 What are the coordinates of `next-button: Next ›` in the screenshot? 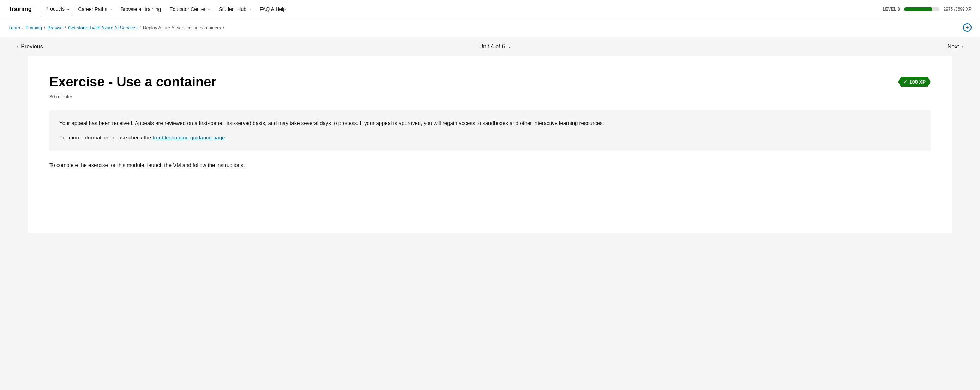 It's located at (955, 46).